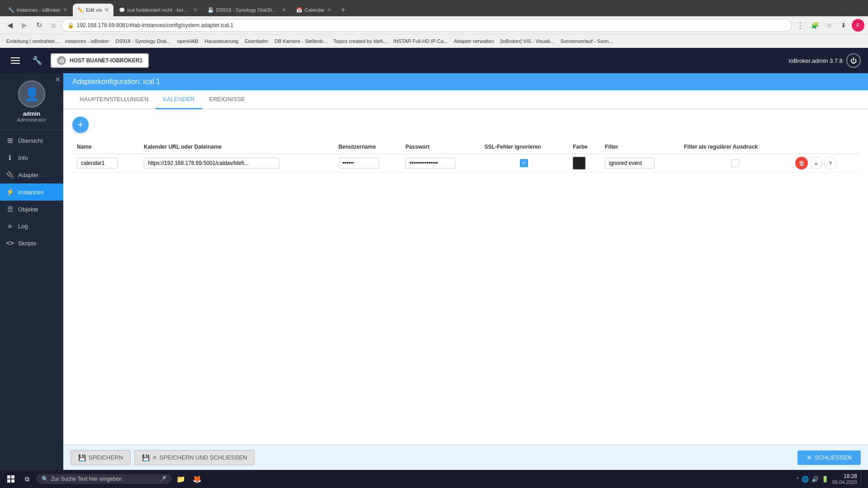 The height and width of the screenshot is (488, 868). I want to click on battery-icon: 🔋, so click(825, 479).